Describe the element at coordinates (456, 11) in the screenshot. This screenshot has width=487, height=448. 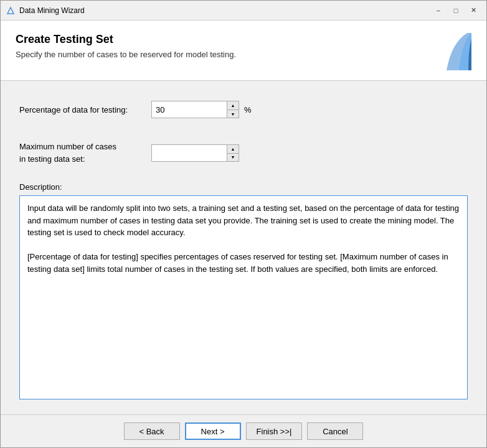
I see `window-controls: − □ ✕` at that location.